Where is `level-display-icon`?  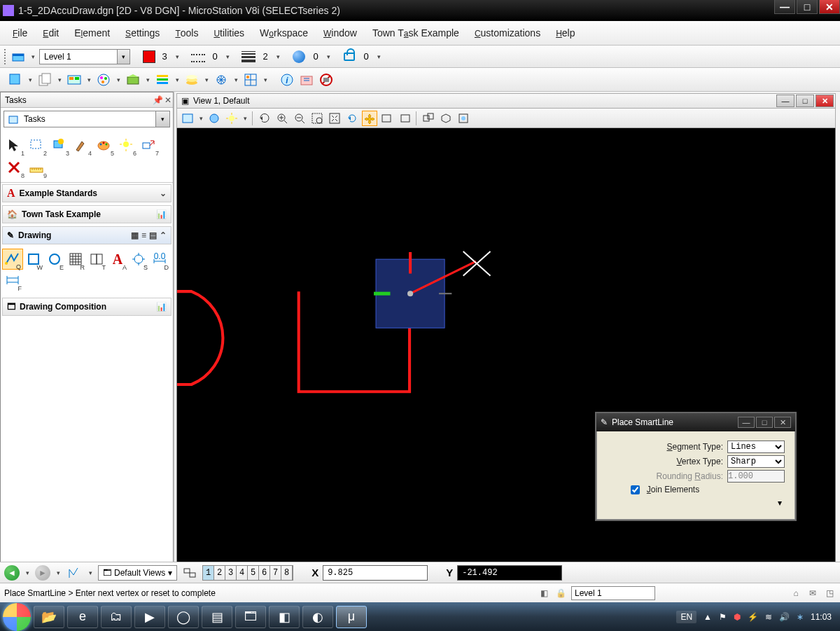
level-display-icon is located at coordinates (192, 80).